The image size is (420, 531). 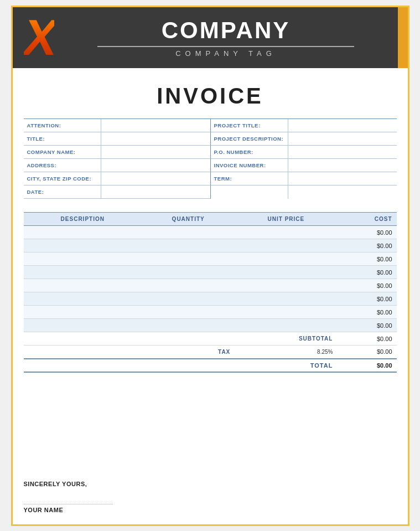 I want to click on po-value, so click(x=343, y=152).